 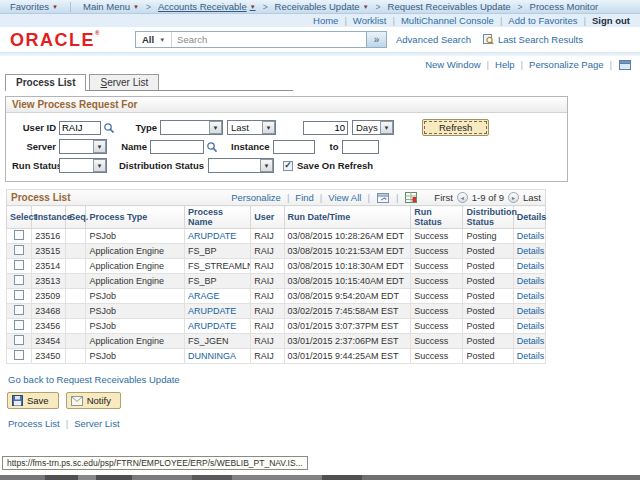 What do you see at coordinates (83, 166) in the screenshot?
I see `run-status-select: ▼` at bounding box center [83, 166].